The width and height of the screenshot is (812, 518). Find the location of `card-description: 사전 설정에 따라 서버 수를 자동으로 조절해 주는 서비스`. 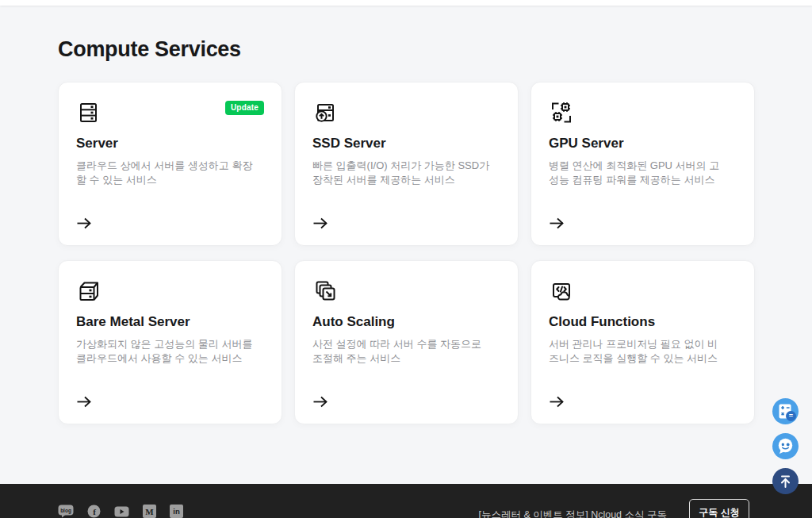

card-description: 사전 설정에 따라 서버 수를 자동으로 조절해 주는 서비스 is located at coordinates (401, 351).